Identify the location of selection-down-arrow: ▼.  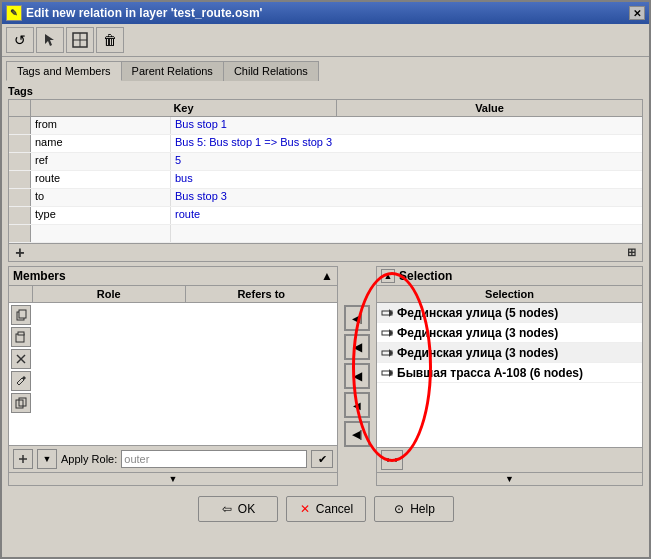
(510, 479).